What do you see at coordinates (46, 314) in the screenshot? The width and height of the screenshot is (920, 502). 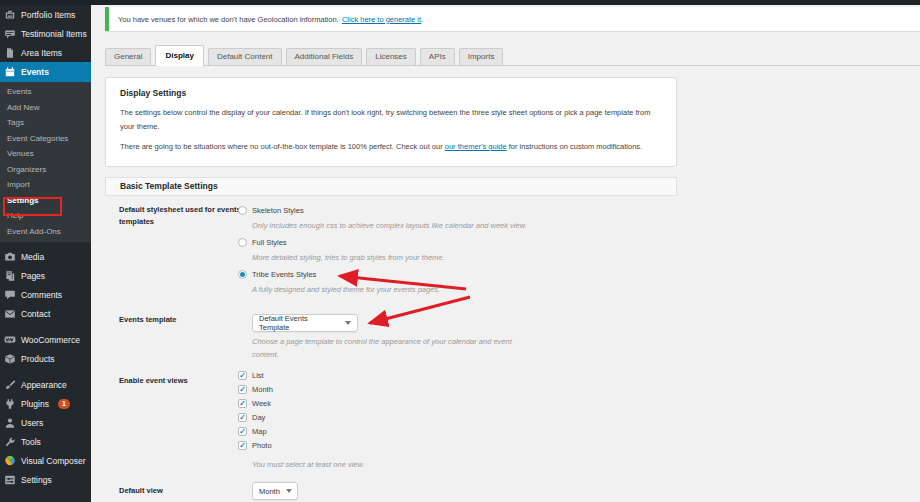 I see `sidebar-item-contact: Contact` at bounding box center [46, 314].